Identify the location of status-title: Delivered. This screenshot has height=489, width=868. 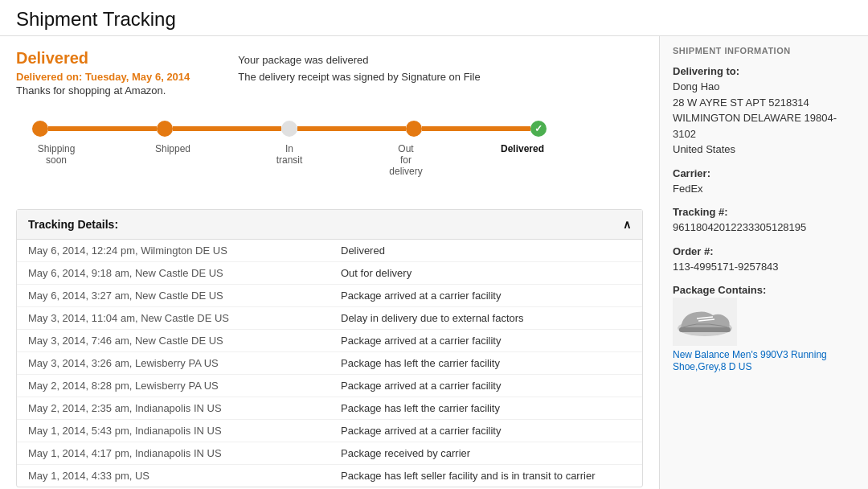
(103, 58).